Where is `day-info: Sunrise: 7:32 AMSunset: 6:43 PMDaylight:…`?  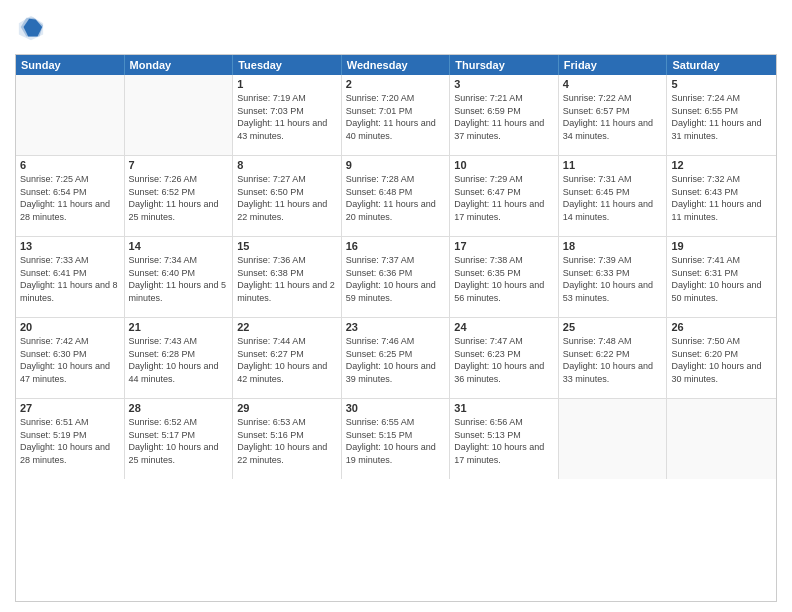
day-info: Sunrise: 7:32 AMSunset: 6:43 PMDaylight:… is located at coordinates (722, 198).